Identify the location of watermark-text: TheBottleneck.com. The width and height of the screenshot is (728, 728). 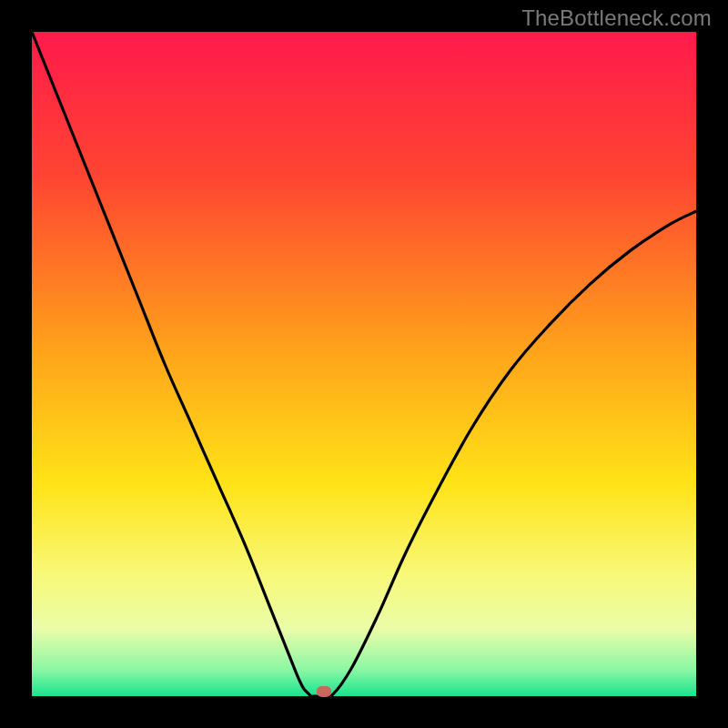
(617, 18).